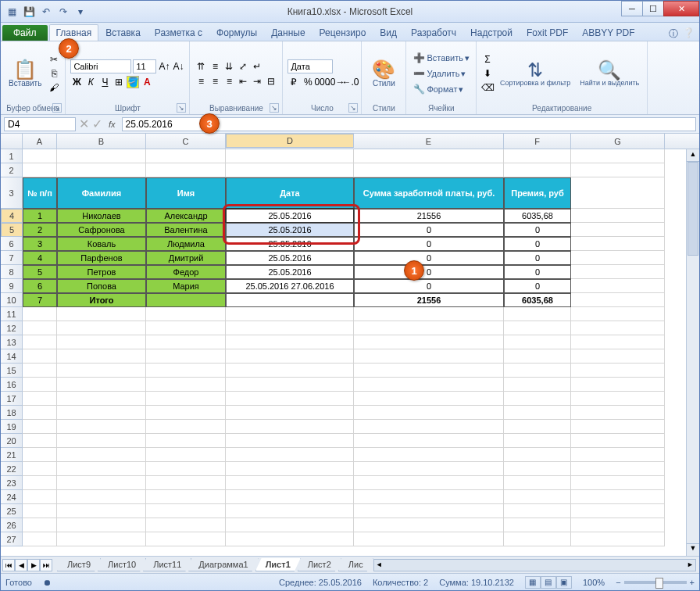 Image resolution: width=700 pixels, height=591 pixels. I want to click on help-icon: ❔, so click(689, 34).